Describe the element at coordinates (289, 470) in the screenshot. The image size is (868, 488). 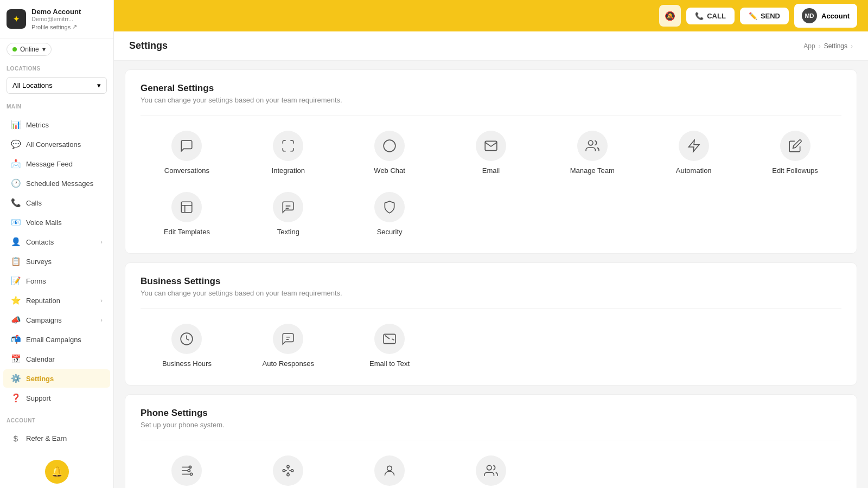
I see `settings-item-ivr: IVR` at that location.